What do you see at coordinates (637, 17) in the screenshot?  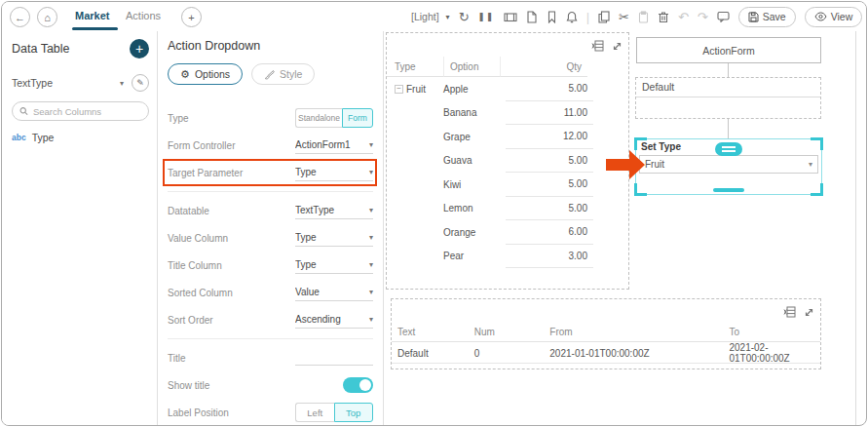 I see `toolbar-right: [Light] ▾ ↻ ❚❚ |` at bounding box center [637, 17].